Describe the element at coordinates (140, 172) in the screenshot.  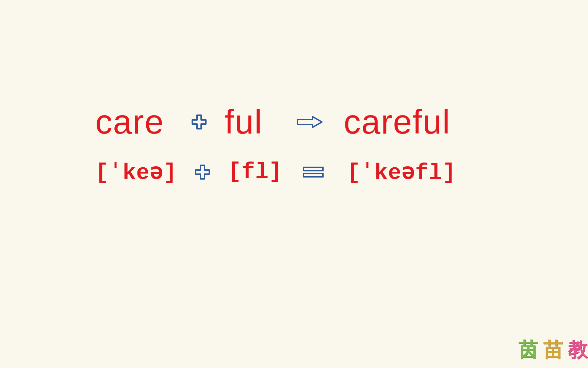
I see `phonetic-kea: [ˈkeə]` at that location.